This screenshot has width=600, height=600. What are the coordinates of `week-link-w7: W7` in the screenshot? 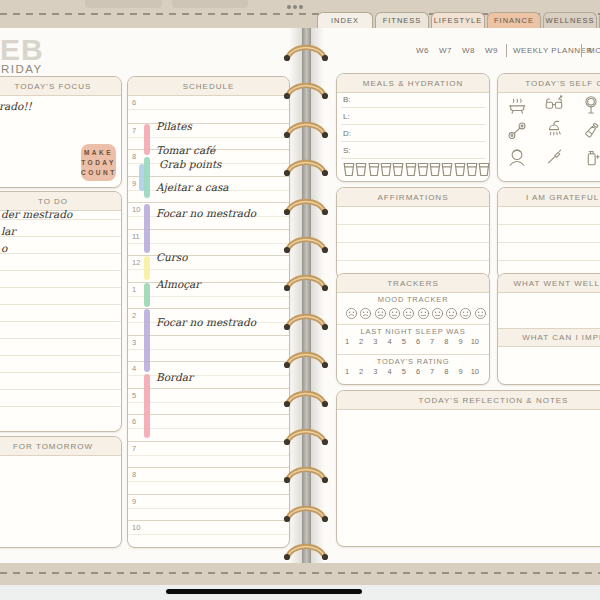 It's located at (446, 50).